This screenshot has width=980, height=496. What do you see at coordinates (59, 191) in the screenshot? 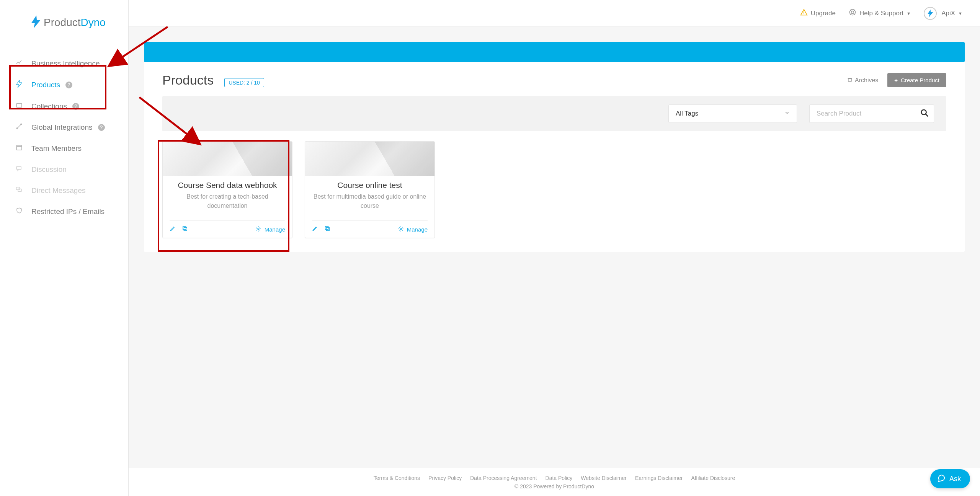
I see `sidebar-item-label: Direct Messages` at bounding box center [59, 191].